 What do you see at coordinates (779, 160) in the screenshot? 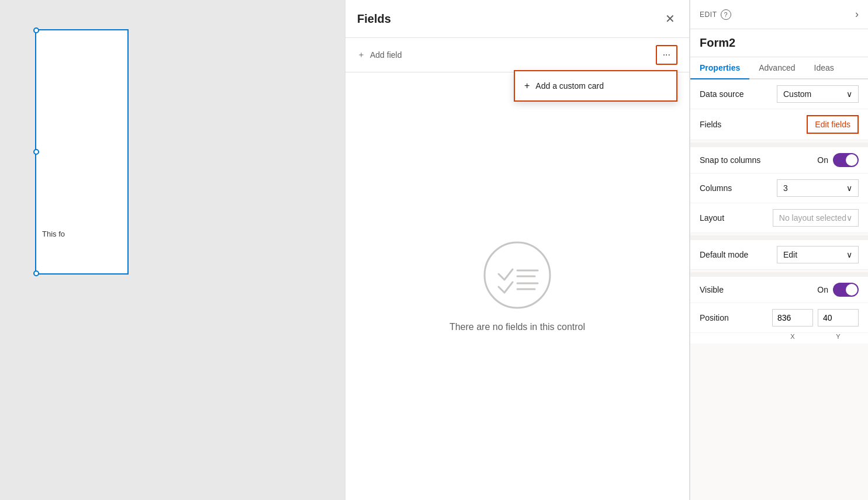
I see `snap-to-columns-row: Snap to columns On` at bounding box center [779, 160].